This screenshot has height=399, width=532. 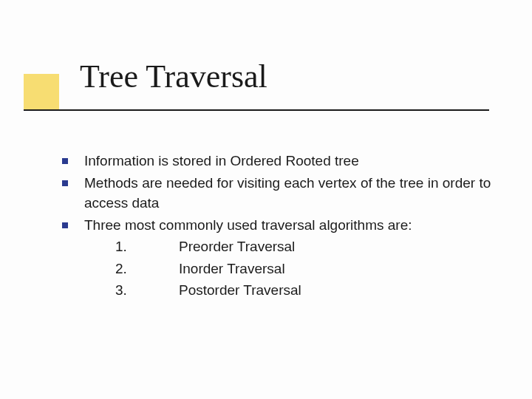 What do you see at coordinates (338, 290) in the screenshot?
I see `list-text: Postorder Traversal` at bounding box center [338, 290].